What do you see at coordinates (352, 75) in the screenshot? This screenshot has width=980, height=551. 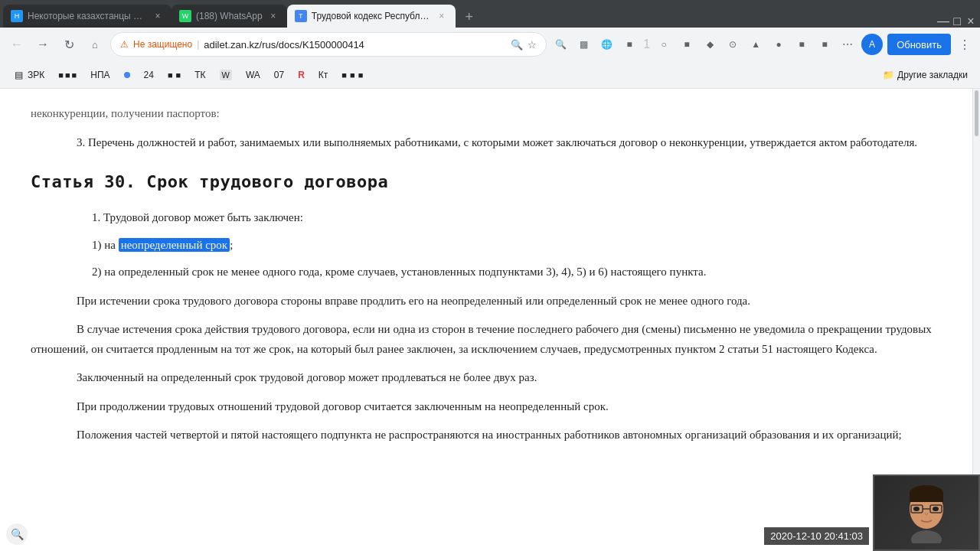 I see `bookmark-more-icons: ■ ■ ■` at bounding box center [352, 75].